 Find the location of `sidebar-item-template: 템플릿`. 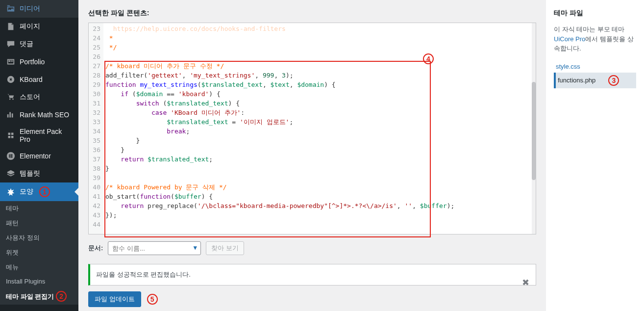

sidebar-item-template: 템플릿 is located at coordinates (39, 174).